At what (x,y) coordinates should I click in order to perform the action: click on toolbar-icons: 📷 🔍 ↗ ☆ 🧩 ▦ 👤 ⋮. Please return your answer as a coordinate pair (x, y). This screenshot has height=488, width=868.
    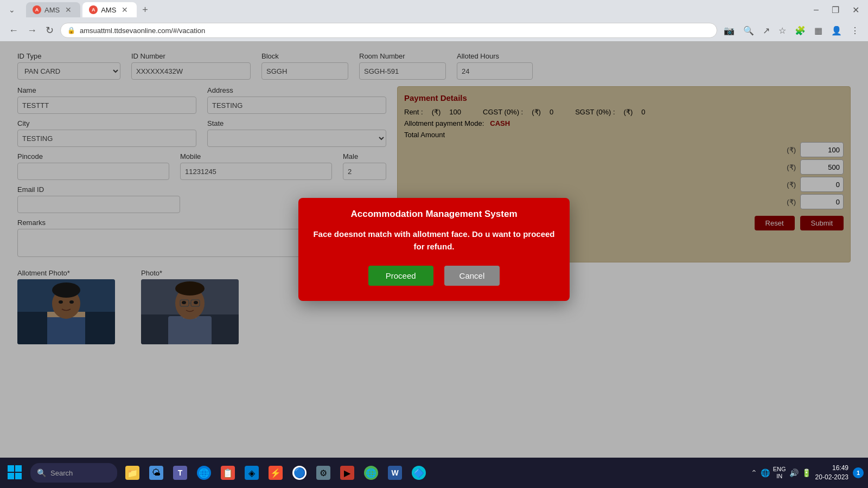
    Looking at the image, I should click on (792, 30).